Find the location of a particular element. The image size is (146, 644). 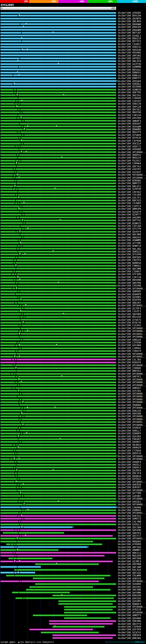

hit-label: UniRef100_Q5KGH7 is located at coordinates (130, 124).